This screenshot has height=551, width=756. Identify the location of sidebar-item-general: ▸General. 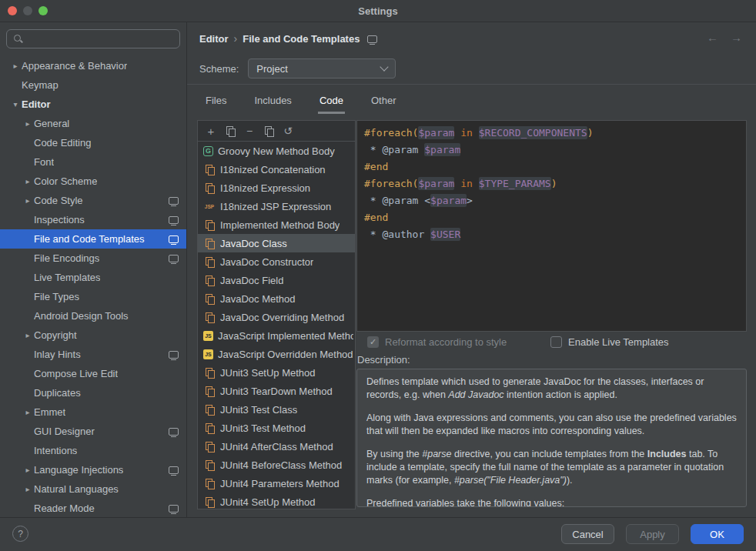
(93, 123).